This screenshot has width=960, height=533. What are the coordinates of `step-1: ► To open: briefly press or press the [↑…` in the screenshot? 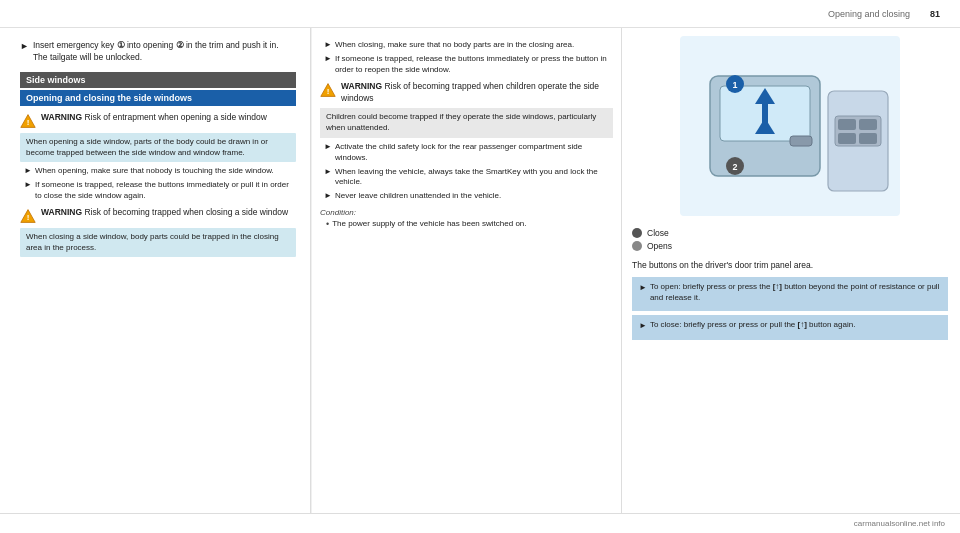 It's located at (790, 293).